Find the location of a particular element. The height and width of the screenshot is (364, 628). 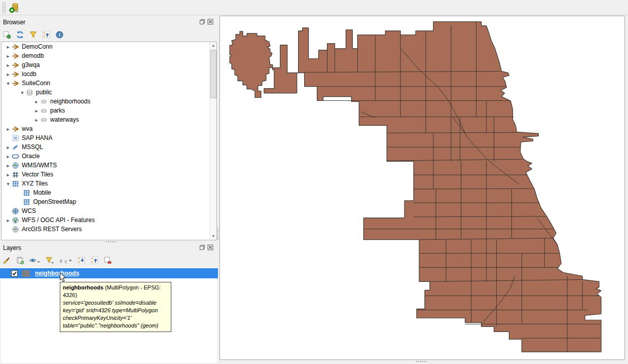

tree-item-waterways: ▸waterways is located at coordinates (109, 120).